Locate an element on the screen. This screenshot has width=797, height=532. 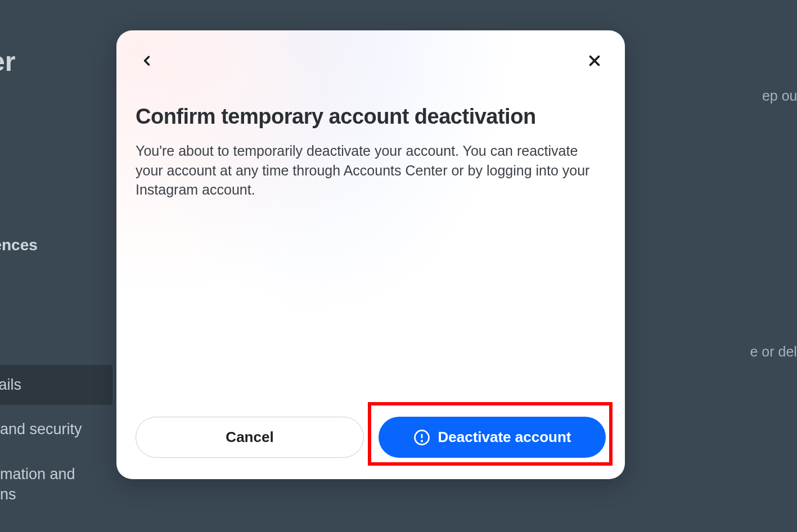
bg-right-text: ep our community sa is located at coordinates (780, 96).